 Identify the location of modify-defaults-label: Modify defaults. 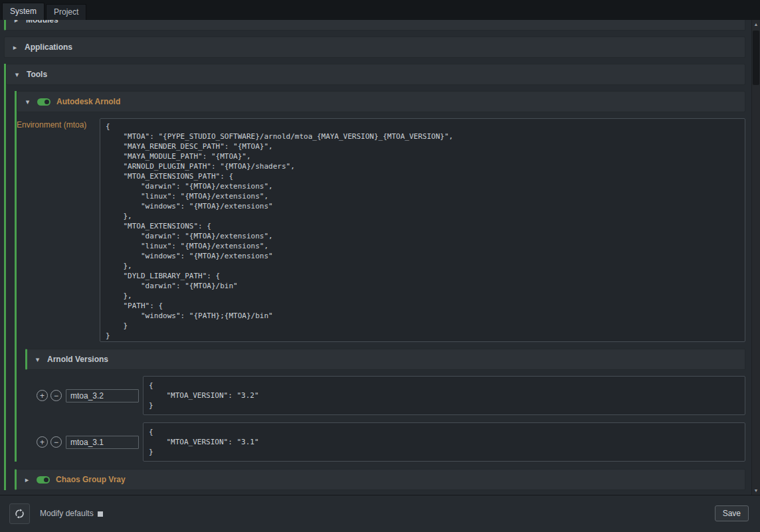
(66, 514).